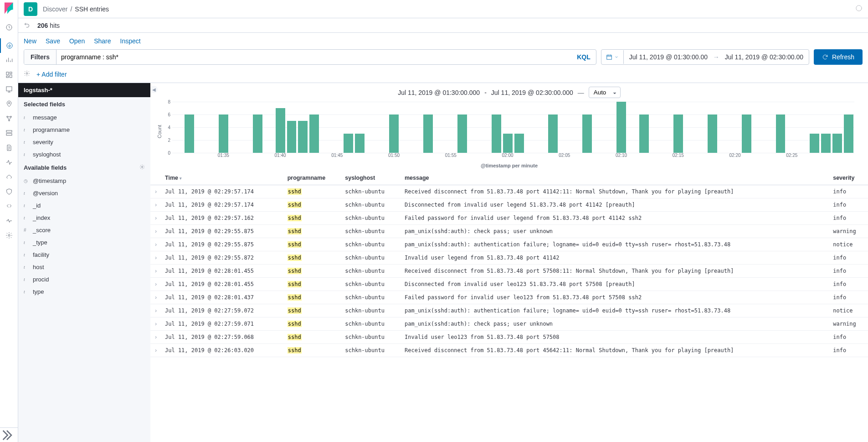 Image resolution: width=868 pixels, height=442 pixels. I want to click on histogram-chart: 02468 01:3501:4001:4501:5001:5502:0002:0…, so click(508, 131).